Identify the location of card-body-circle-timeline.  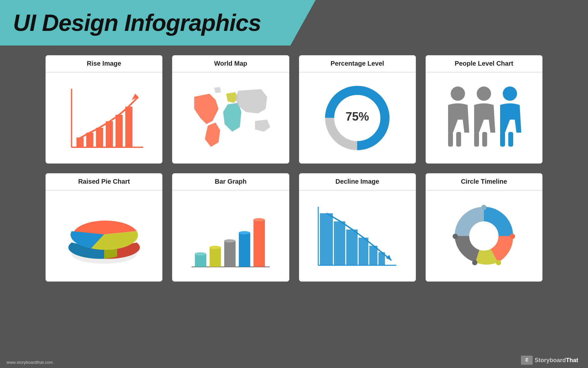
(484, 236).